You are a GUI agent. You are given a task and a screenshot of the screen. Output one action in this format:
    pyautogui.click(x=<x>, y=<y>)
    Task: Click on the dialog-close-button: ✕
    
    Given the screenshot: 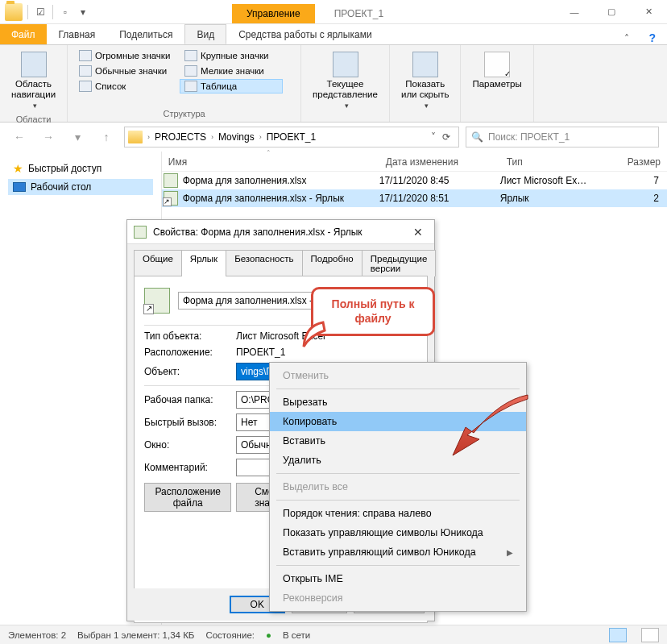 What is the action you would take?
    pyautogui.click(x=418, y=232)
    